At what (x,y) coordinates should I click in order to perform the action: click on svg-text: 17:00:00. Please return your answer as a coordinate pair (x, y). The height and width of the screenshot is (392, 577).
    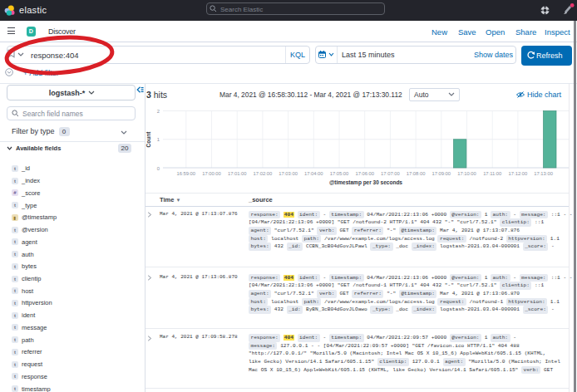
    Looking at the image, I should click on (211, 174).